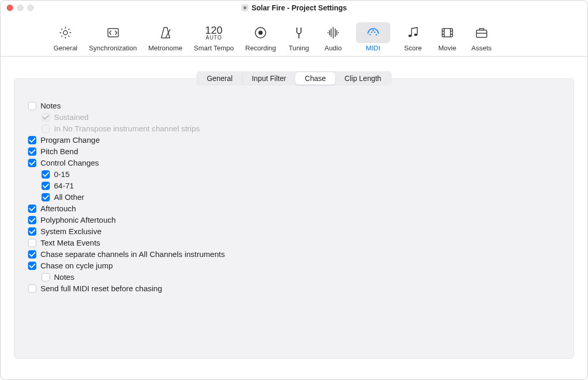  Describe the element at coordinates (78, 220) in the screenshot. I see `label-poly-aftertouch: Polyphonic Aftertouch` at that location.